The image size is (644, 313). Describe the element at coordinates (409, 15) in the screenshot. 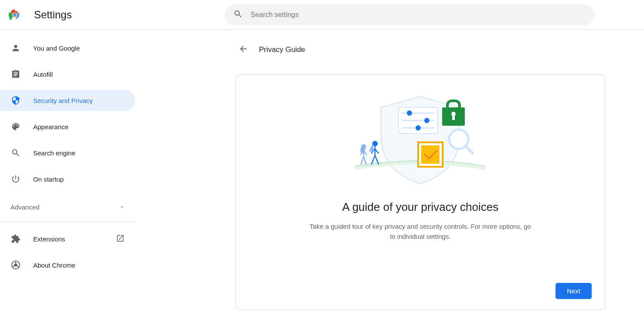

I see `search-box` at that location.